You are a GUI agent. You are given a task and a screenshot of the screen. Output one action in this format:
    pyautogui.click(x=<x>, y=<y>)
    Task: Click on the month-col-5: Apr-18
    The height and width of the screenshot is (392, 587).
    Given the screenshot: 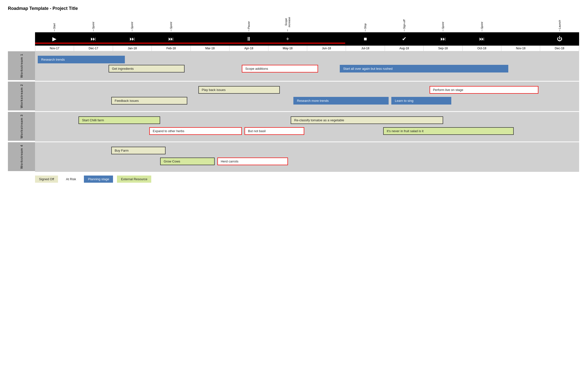 What is the action you would take?
    pyautogui.click(x=249, y=48)
    